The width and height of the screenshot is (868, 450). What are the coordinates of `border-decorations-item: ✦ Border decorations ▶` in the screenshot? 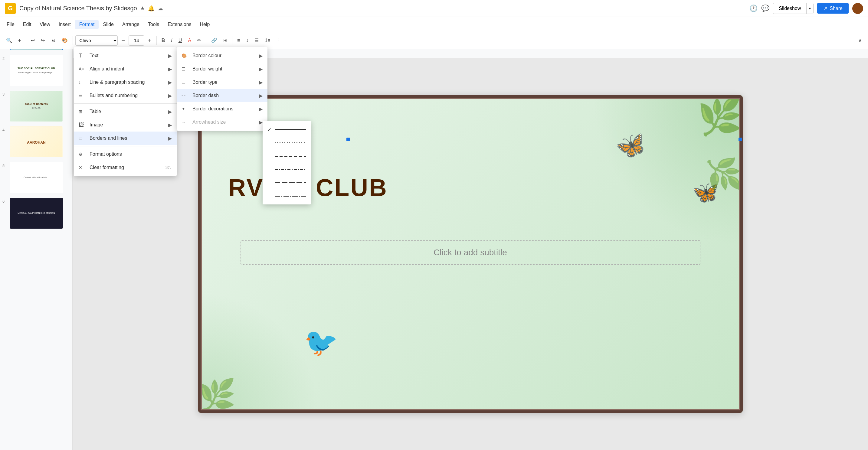 It's located at (222, 109).